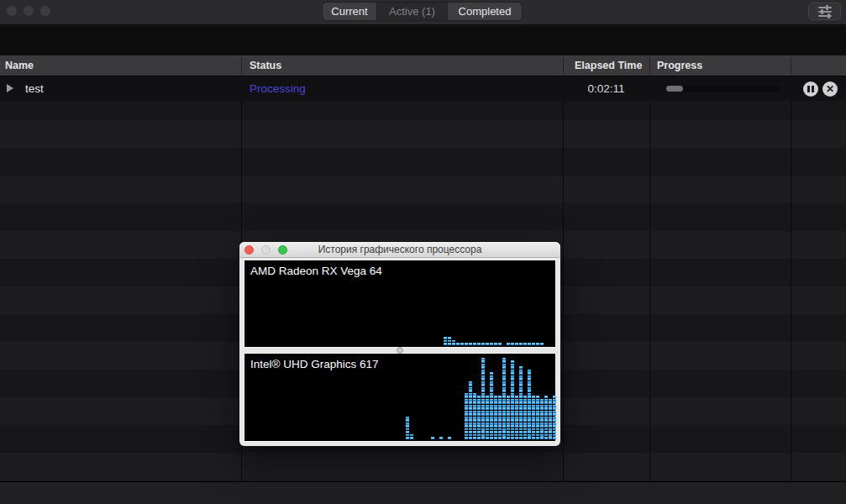 This screenshot has height=504, width=846. What do you see at coordinates (675, 89) in the screenshot?
I see `progress-bar-fill` at bounding box center [675, 89].